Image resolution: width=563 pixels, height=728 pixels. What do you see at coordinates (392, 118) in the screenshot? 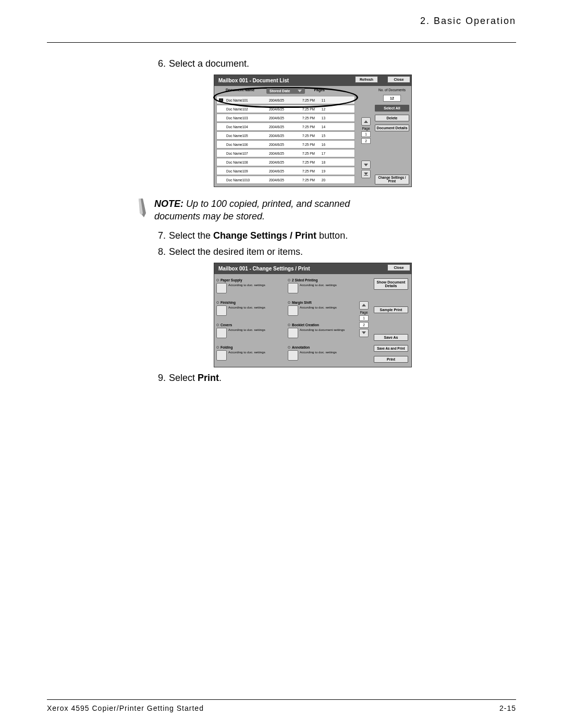
I see `delete-button: Delete` at bounding box center [392, 118].